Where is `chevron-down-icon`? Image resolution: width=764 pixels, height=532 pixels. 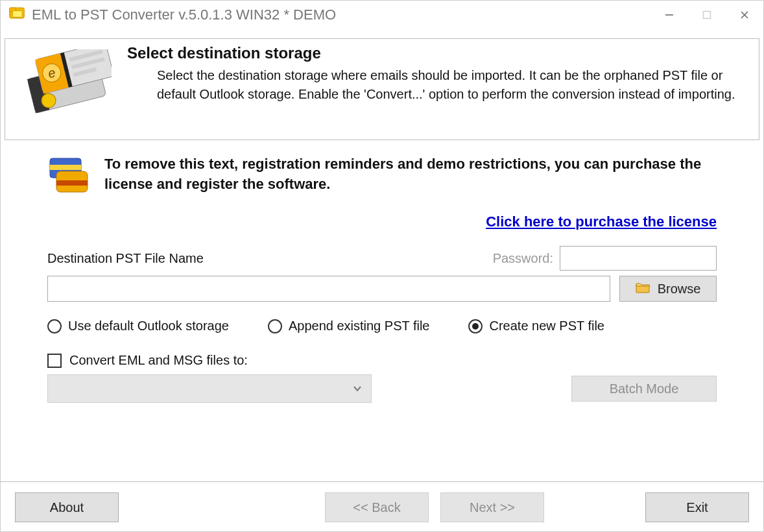
chevron-down-icon is located at coordinates (357, 389).